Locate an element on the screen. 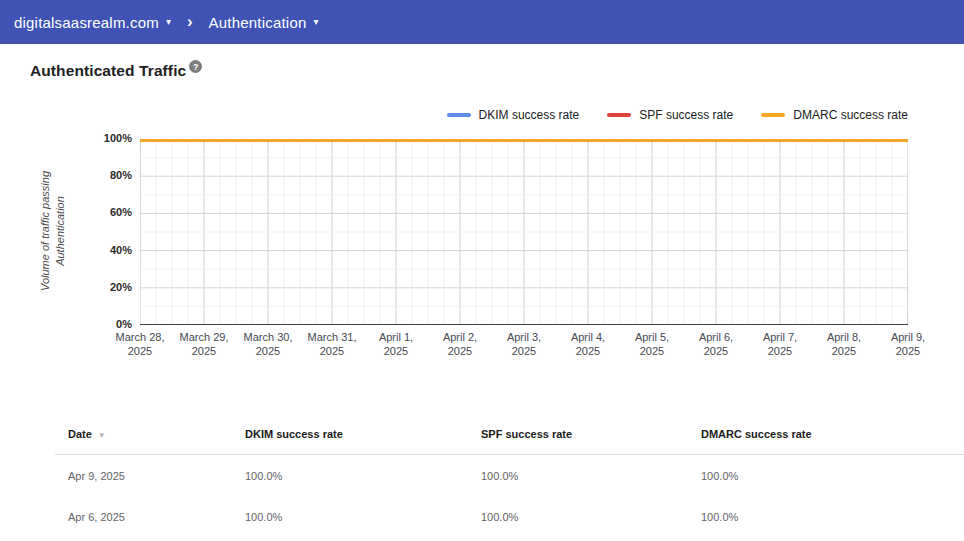 The width and height of the screenshot is (964, 541). y-tick-label: 100% is located at coordinates (66, 138).